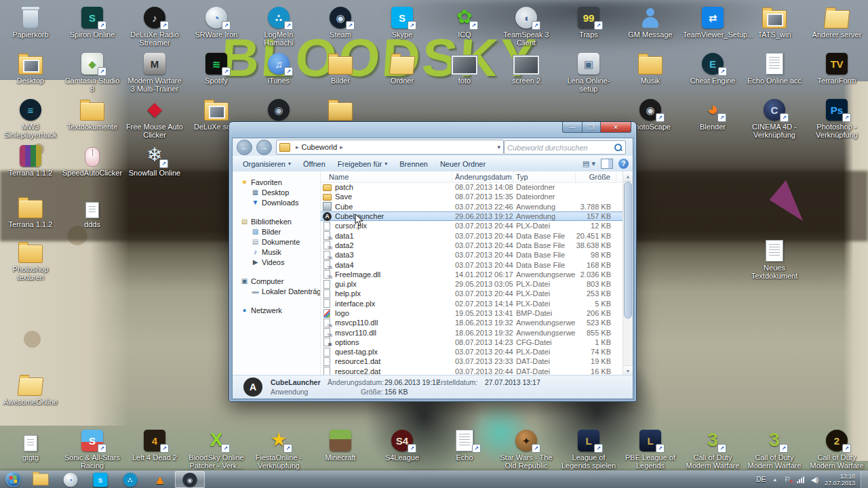 This screenshot has height=488, width=868. I want to click on desktop-icon-camtasia-studio-8: ◆↗Camtasia Studio 8, so click(92, 72).